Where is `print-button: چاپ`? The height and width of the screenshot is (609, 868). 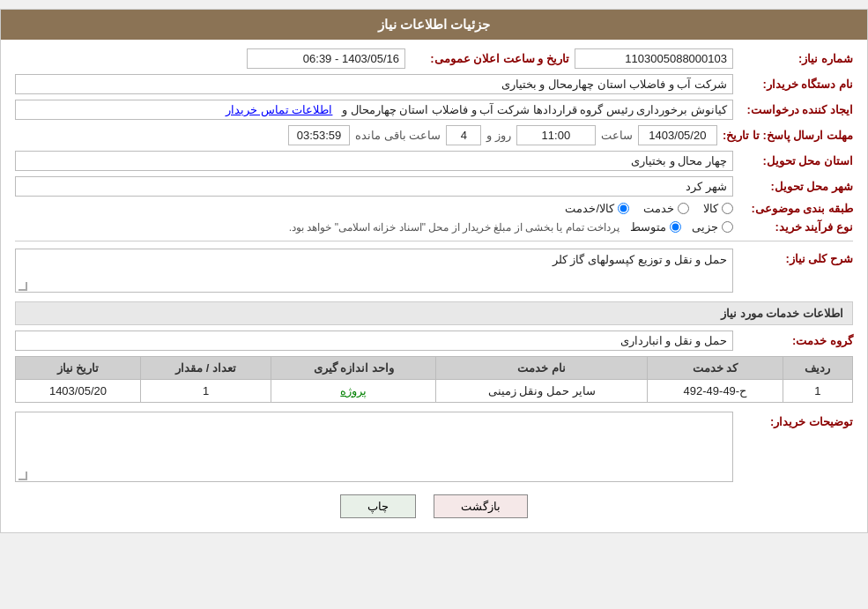
print-button: چاپ is located at coordinates (378, 506).